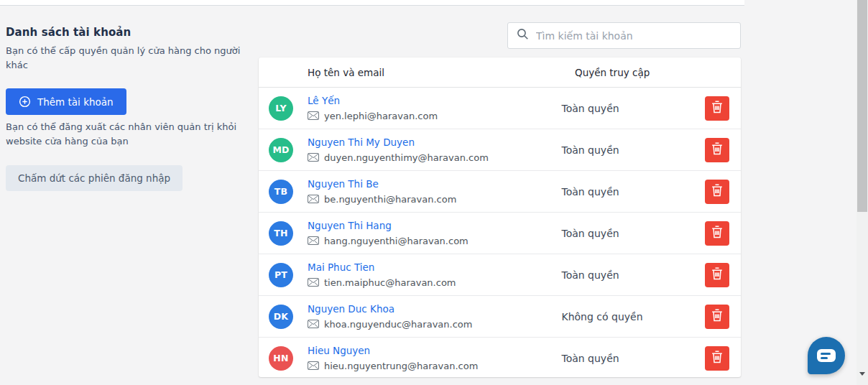  I want to click on account-email: hieu.nguyentrung@haravan.com, so click(401, 366).